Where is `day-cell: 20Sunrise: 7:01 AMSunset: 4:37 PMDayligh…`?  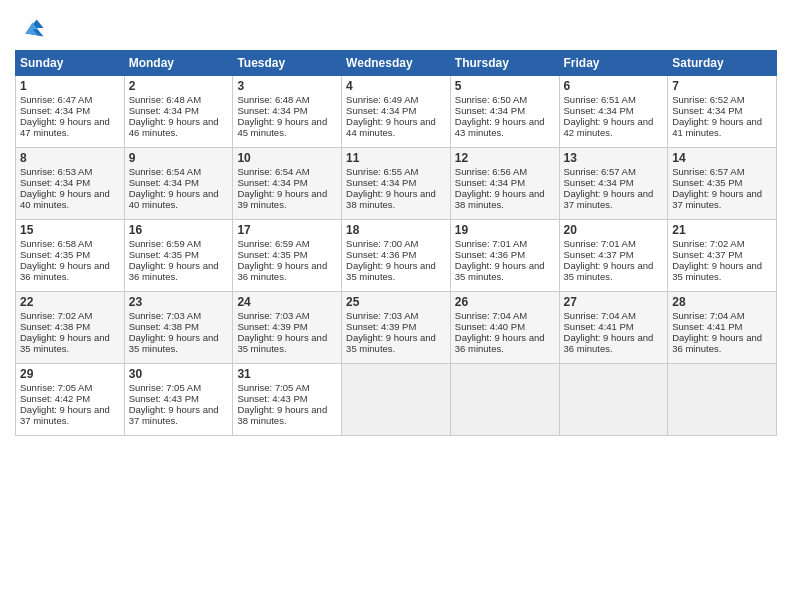 day-cell: 20Sunrise: 7:01 AMSunset: 4:37 PMDayligh… is located at coordinates (614, 256).